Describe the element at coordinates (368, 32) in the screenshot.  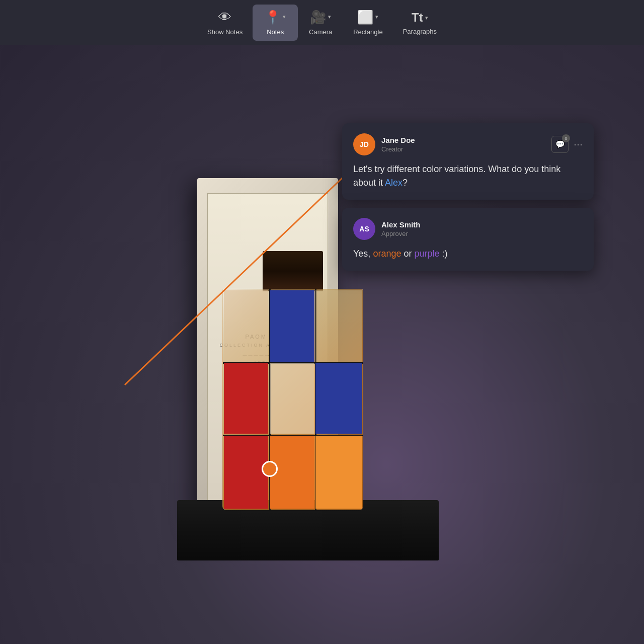
I see `rectangle-label: Rectangle` at that location.